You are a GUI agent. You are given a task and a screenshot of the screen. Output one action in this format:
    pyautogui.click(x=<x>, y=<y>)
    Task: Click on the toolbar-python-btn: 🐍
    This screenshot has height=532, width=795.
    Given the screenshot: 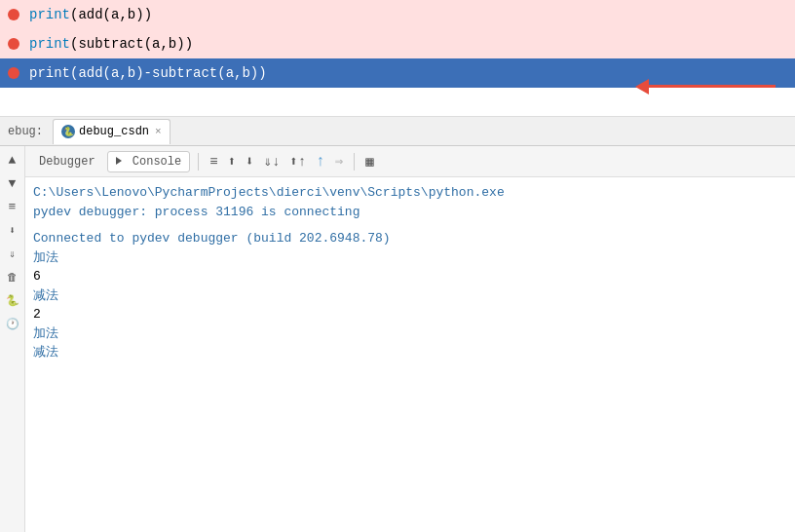 What is the action you would take?
    pyautogui.click(x=13, y=300)
    